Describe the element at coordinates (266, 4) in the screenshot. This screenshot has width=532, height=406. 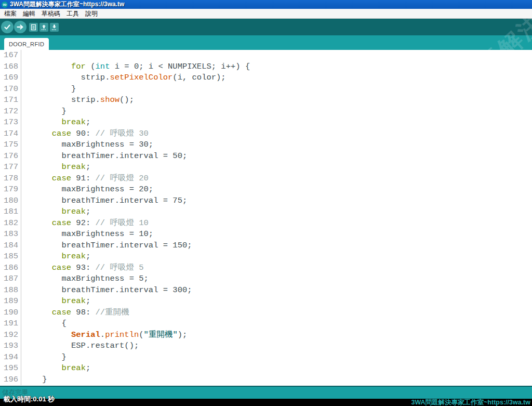
I see `title-bar: ∞ 3WA問題解決專家工作室~https://3wa.tw` at that location.